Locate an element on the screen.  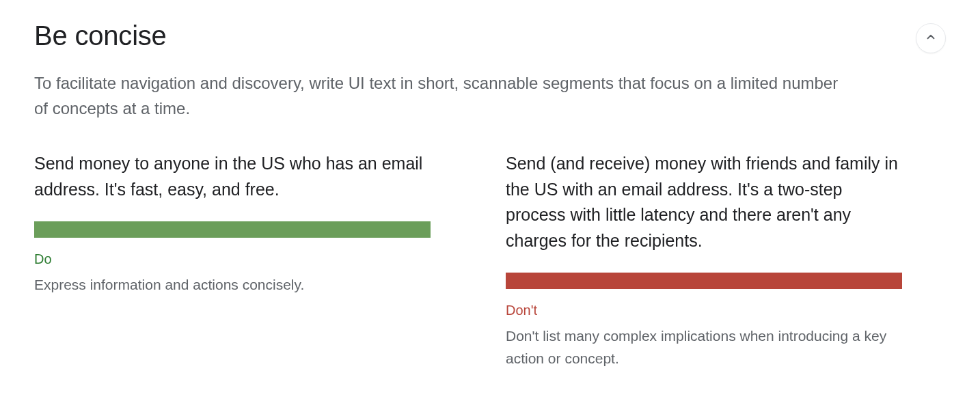
chevron-up-icon is located at coordinates (931, 38).